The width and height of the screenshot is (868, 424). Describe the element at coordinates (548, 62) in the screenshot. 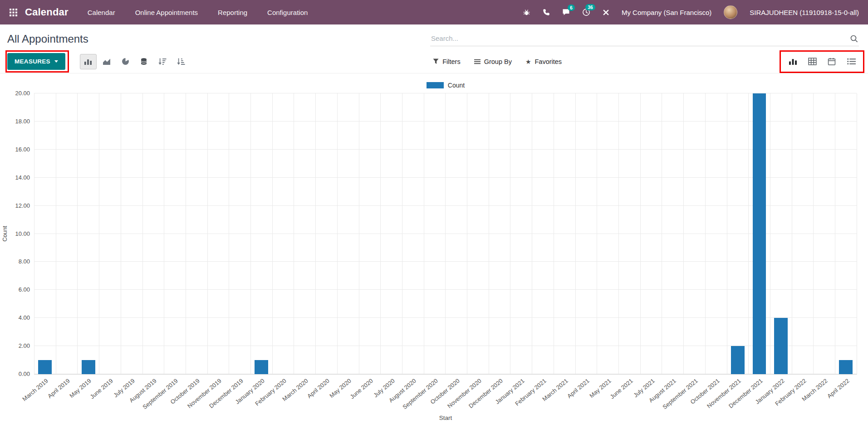

I see `favorites-label: Favorites` at that location.